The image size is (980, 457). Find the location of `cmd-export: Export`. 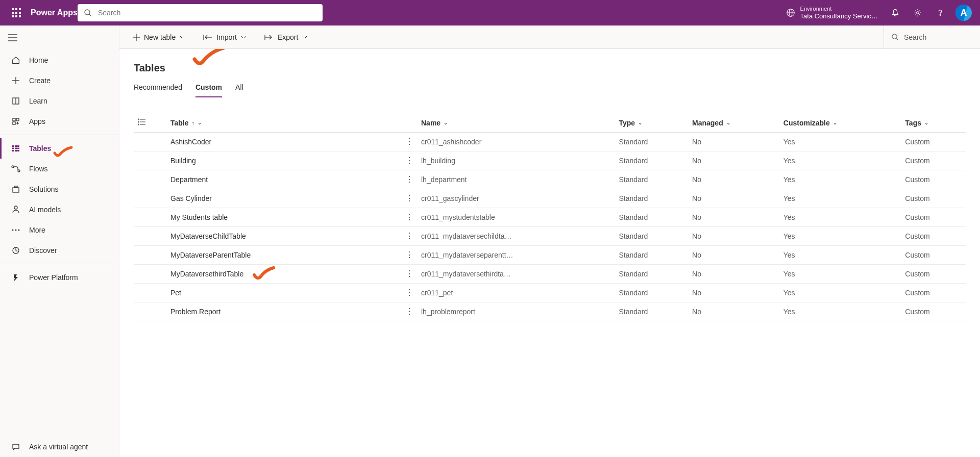

cmd-export: Export is located at coordinates (286, 37).